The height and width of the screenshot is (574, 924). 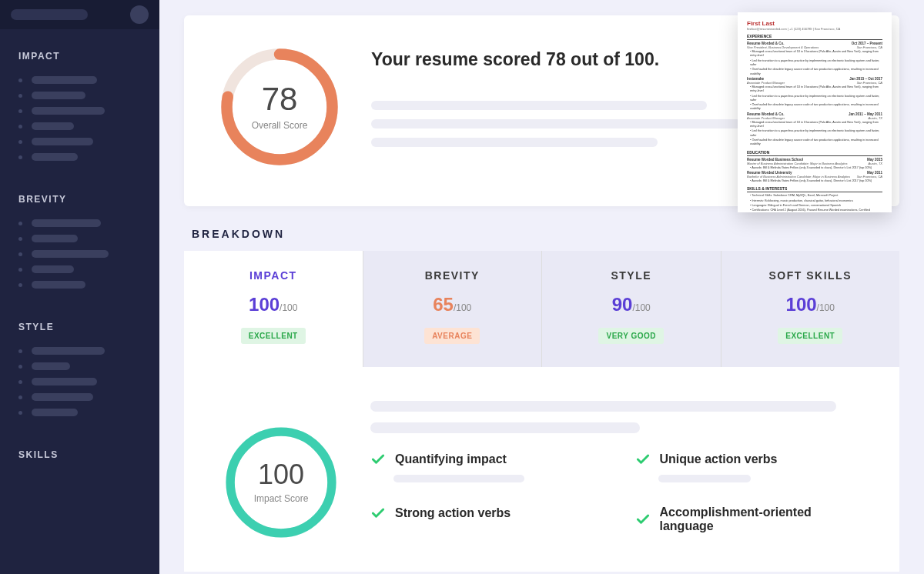 I want to click on impact-score-value: 100, so click(x=281, y=475).